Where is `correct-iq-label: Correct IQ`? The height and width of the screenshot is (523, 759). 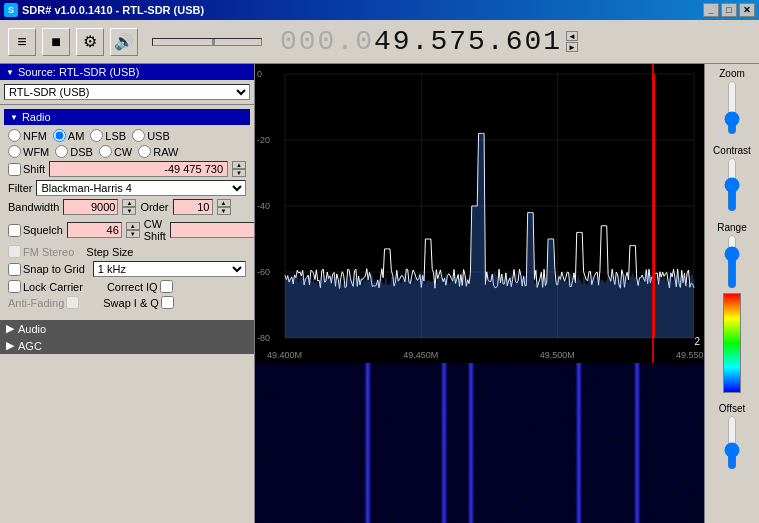
correct-iq-label: Correct IQ is located at coordinates (140, 286).